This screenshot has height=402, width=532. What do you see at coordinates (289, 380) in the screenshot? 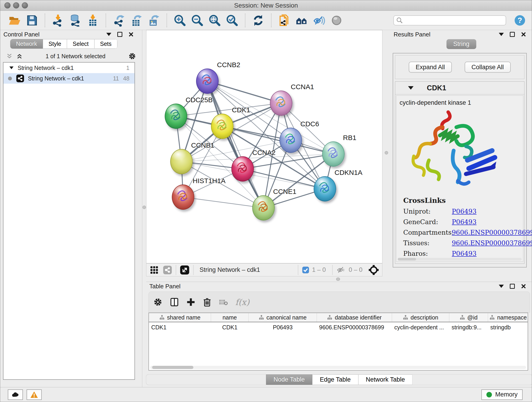
I see `tab-node-table: Node Table` at bounding box center [289, 380].